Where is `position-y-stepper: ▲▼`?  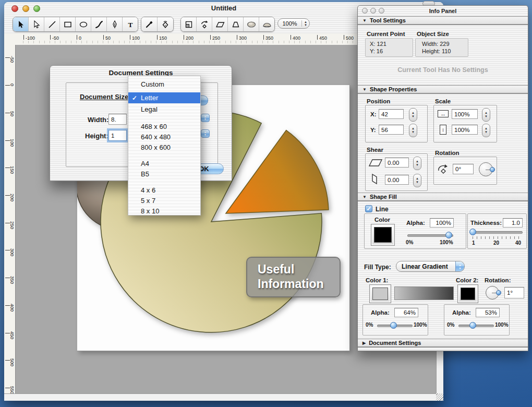
position-y-stepper: ▲▼ is located at coordinates (413, 130).